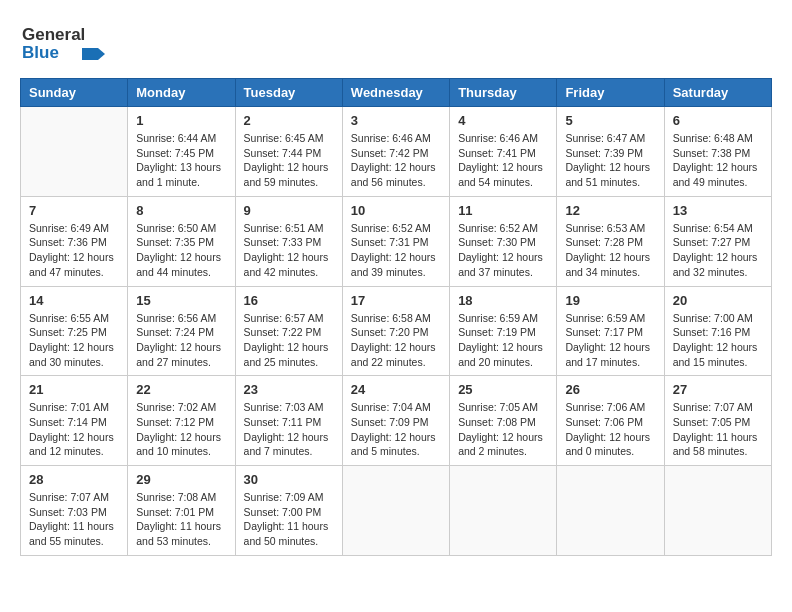 Image resolution: width=792 pixels, height=612 pixels. I want to click on day-number: 7, so click(74, 210).